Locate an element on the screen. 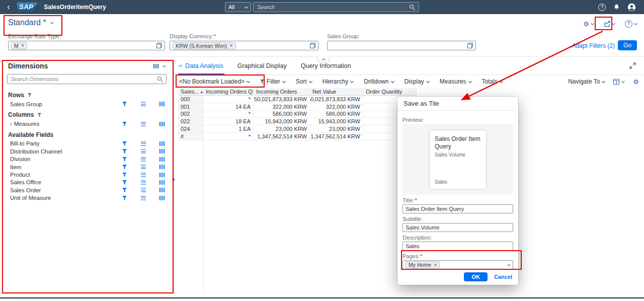 The image size is (644, 301). dimension-item: Bill-to Party is located at coordinates (87, 144).